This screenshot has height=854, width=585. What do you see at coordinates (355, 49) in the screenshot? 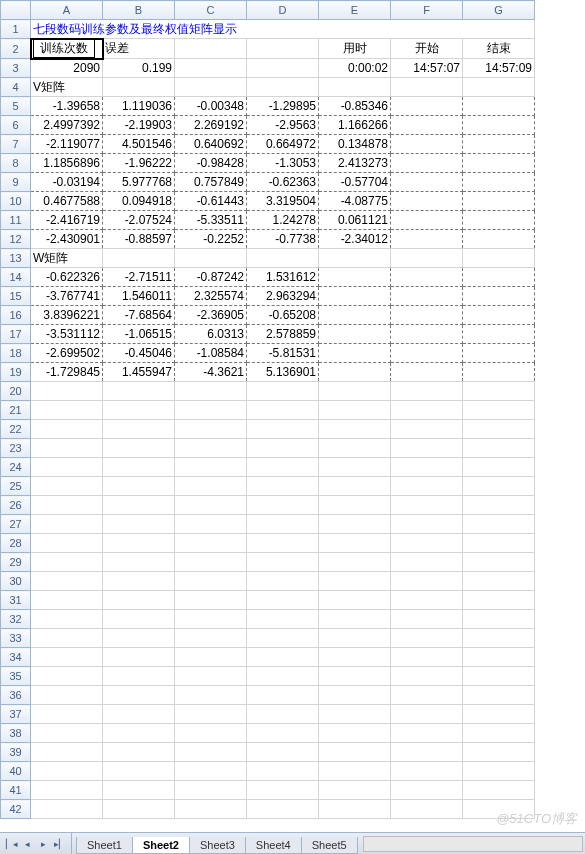
I see `cell: 用时` at bounding box center [355, 49].